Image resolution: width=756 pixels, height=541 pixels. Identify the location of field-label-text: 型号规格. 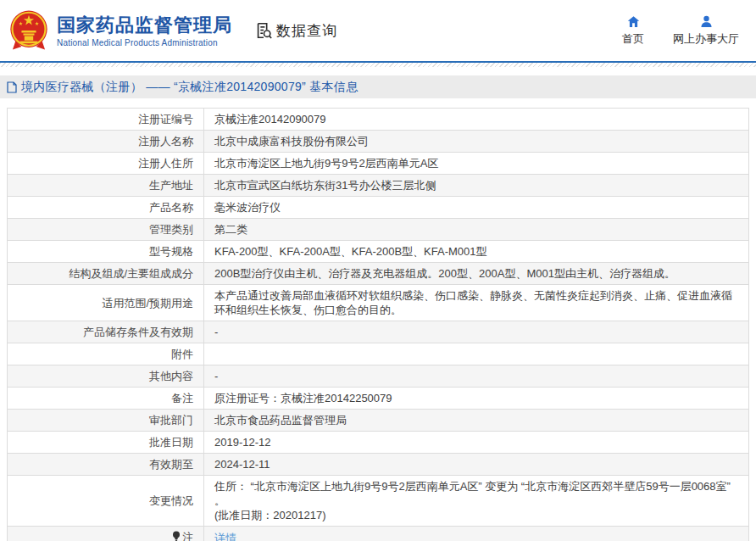
(171, 251).